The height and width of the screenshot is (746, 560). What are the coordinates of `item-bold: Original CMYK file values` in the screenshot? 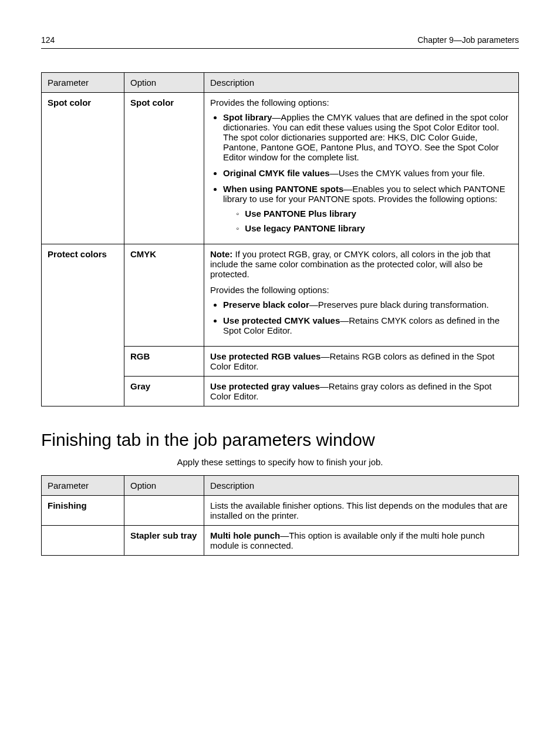 It's located at (276, 173).